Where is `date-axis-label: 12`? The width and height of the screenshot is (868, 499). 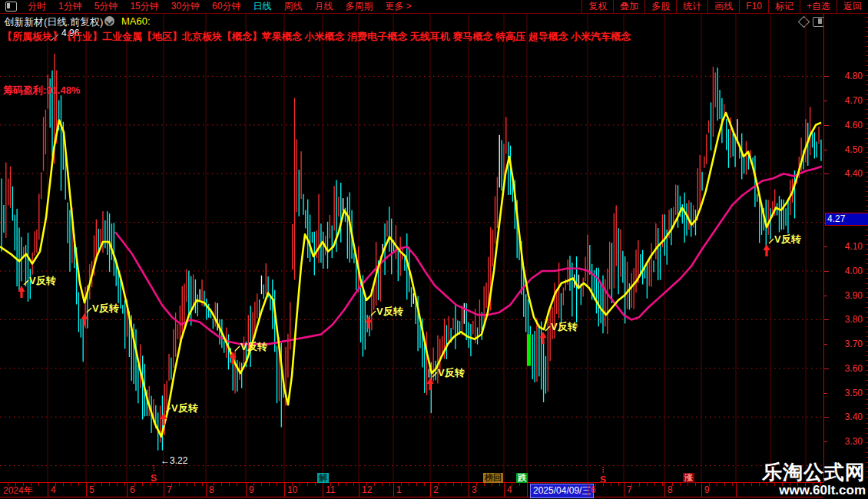
date-axis-label: 12 is located at coordinates (367, 490).